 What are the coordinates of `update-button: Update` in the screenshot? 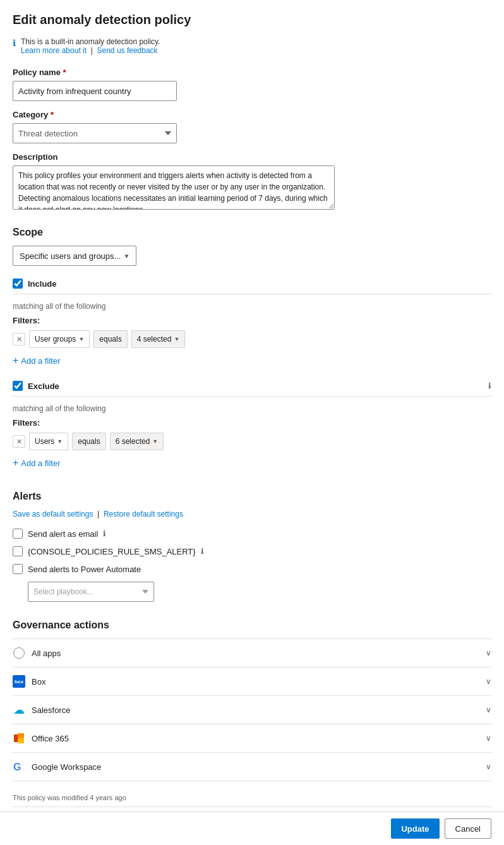 It's located at (415, 829).